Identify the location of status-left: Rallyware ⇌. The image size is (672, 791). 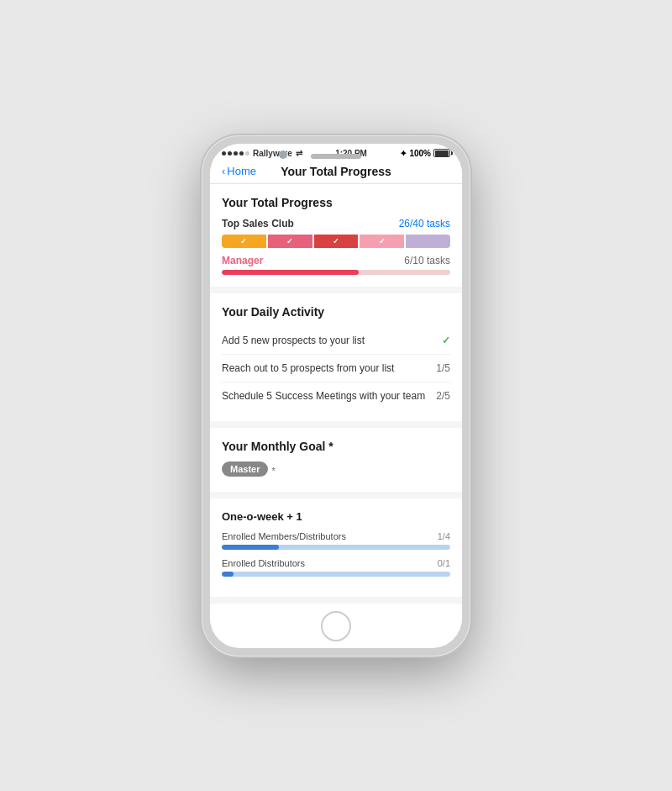
(262, 153).